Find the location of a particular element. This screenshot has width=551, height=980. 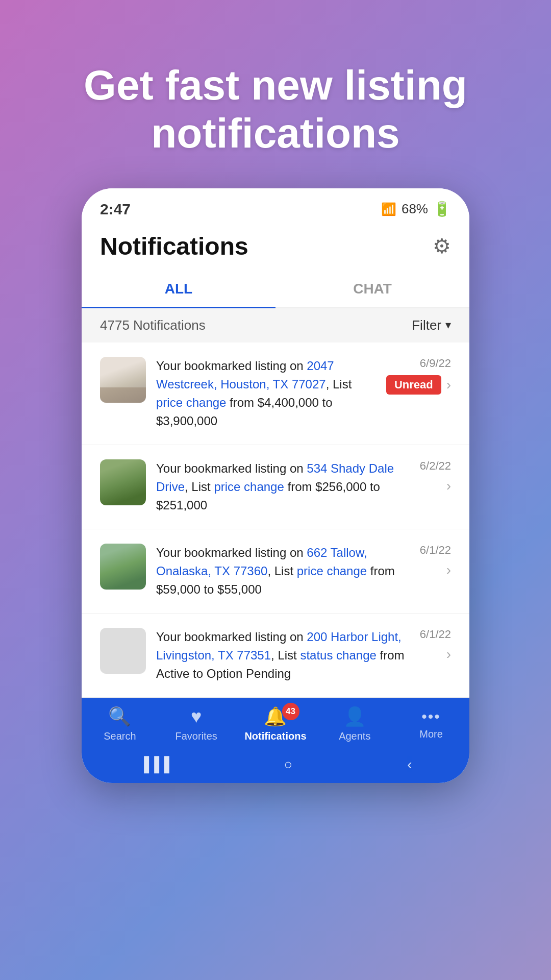

notification-item-3: Your bookmarked listing on 662 Tallow, O… is located at coordinates (276, 572).